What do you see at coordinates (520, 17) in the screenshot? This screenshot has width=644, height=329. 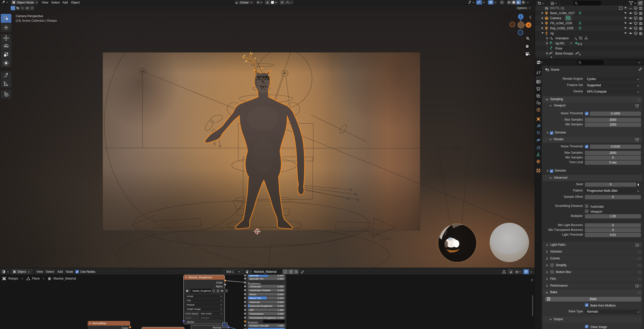 I see `svg-text: Z` at bounding box center [520, 17].